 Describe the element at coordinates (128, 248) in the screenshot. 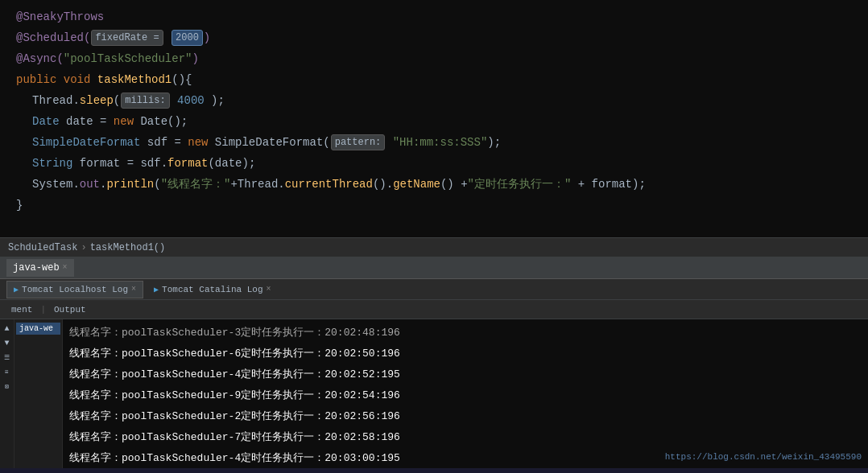

I see `breadcrumb-method: taskMethod1()` at that location.